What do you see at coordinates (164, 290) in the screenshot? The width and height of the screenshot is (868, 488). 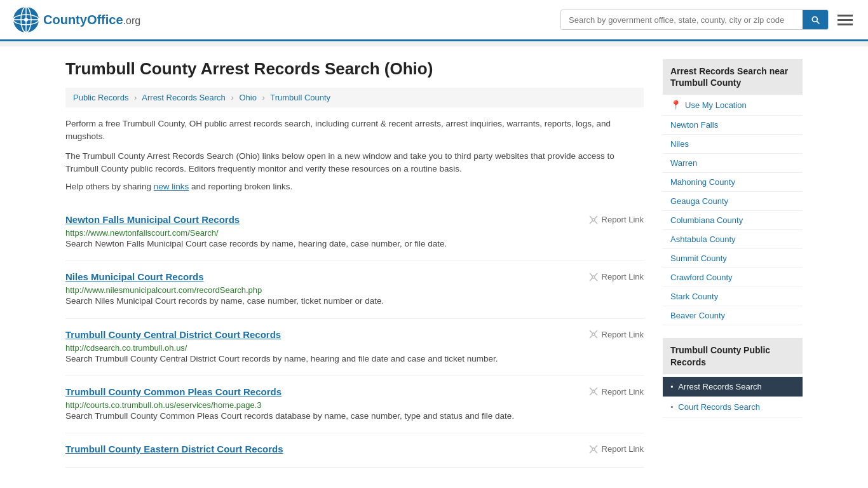 I see `result-url: http://www.nilesmunicipalcourt.com/recor…` at bounding box center [164, 290].